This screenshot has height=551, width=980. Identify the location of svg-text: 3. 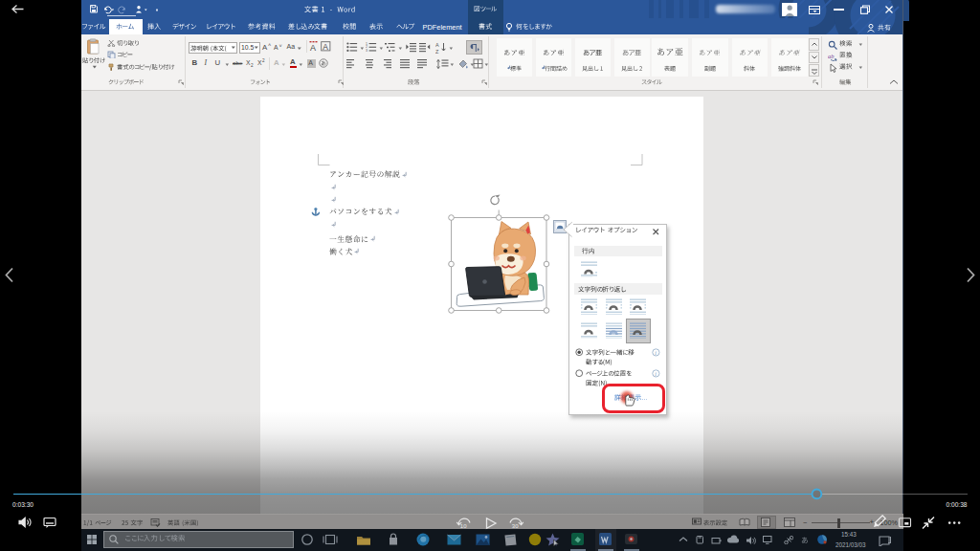
(367, 51).